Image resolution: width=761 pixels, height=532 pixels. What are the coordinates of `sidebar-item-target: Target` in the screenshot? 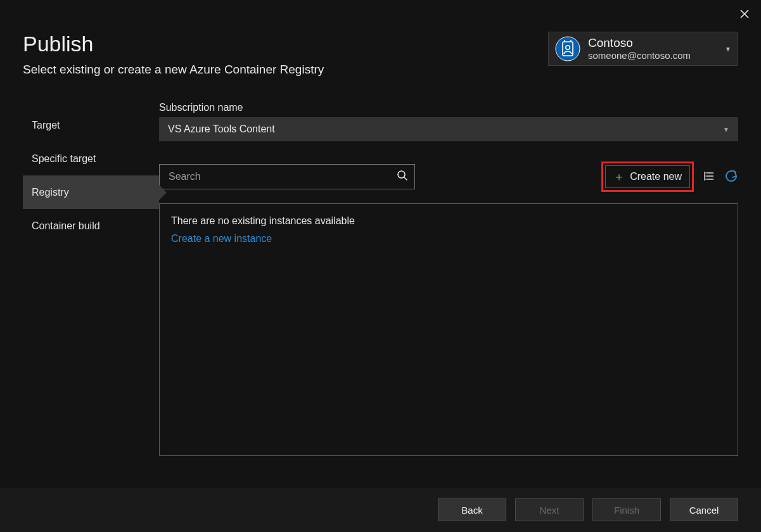 It's located at (91, 125).